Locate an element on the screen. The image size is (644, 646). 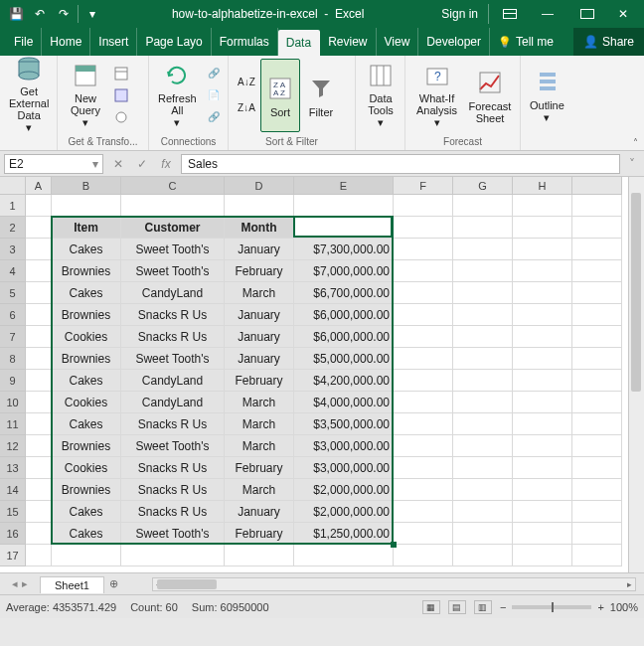
data-cell: February is located at coordinates (259, 534).